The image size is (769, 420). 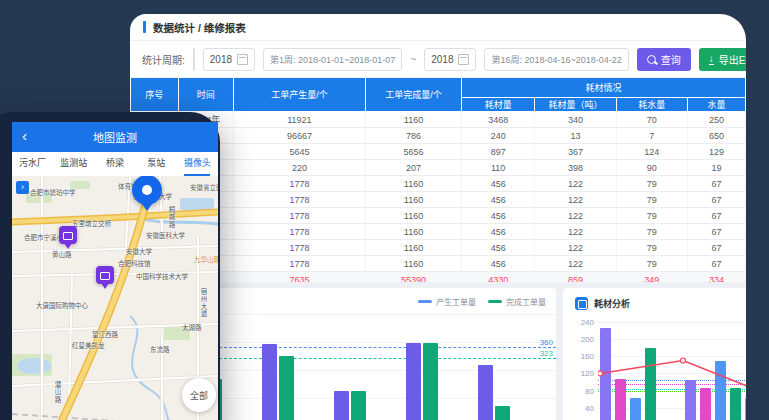 I want to click on phone-tab-桥梁: 桥梁, so click(x=114, y=164).